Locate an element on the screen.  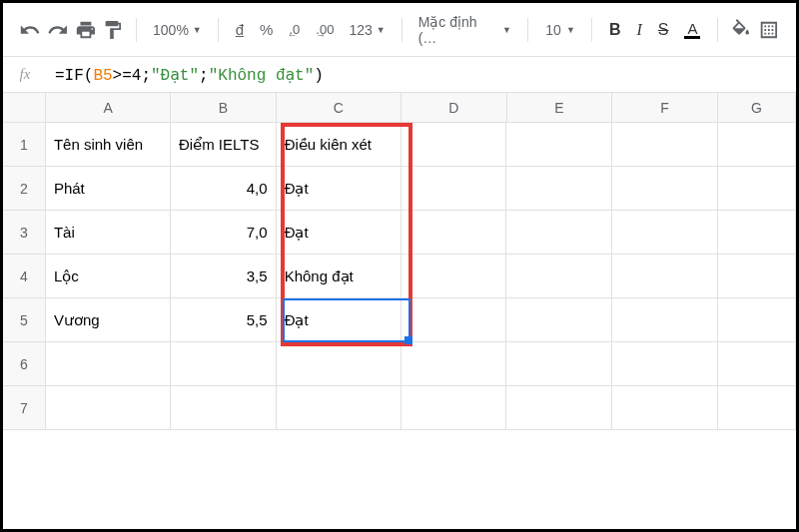
formula-input: =IF(B5>=4;"Đạt";"Không đạt") is located at coordinates (421, 75).